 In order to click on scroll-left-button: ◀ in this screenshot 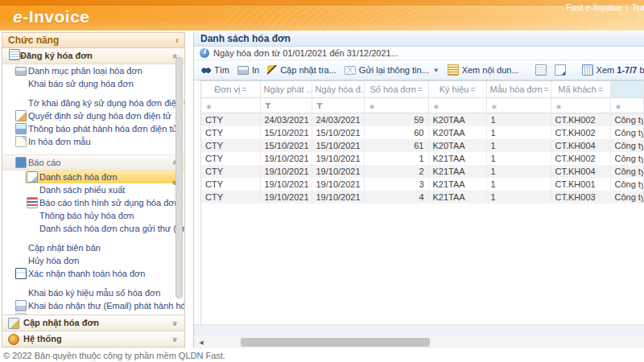, I will do `click(201, 343)`.